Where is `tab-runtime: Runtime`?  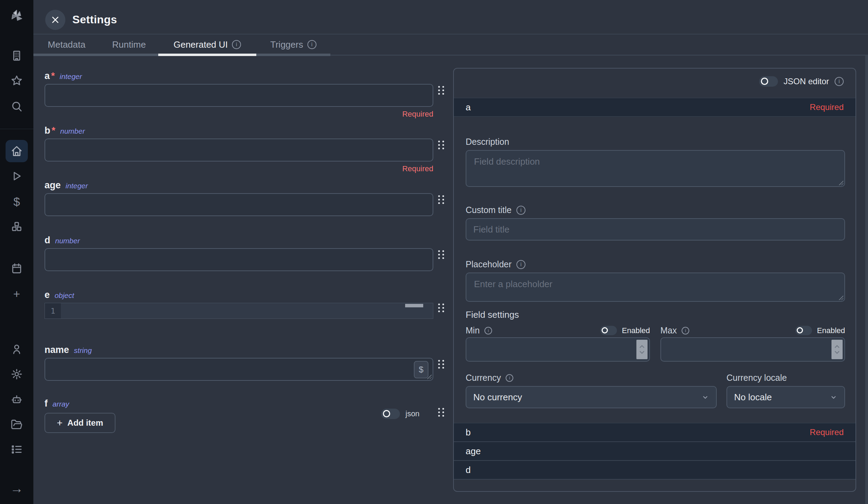
tab-runtime: Runtime is located at coordinates (129, 45).